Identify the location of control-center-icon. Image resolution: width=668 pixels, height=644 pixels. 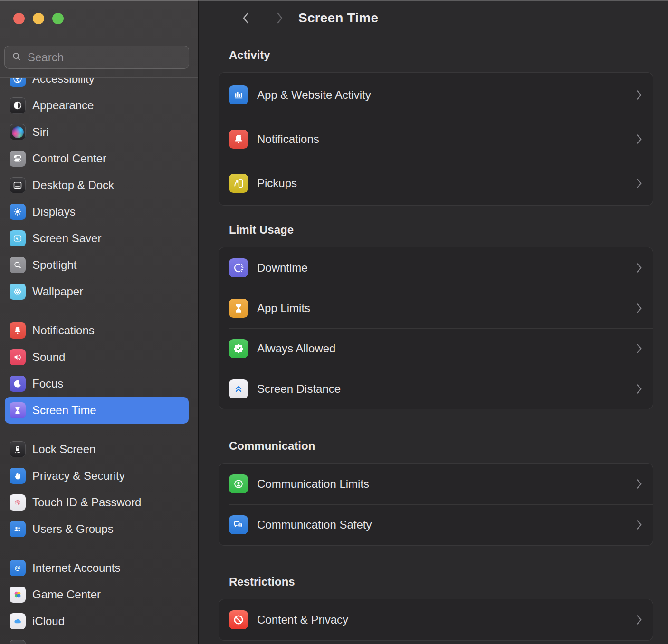
(18, 159).